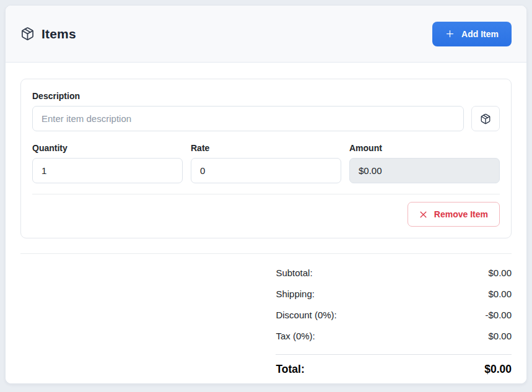 Image resolution: width=532 pixels, height=392 pixels. What do you see at coordinates (108, 148) in the screenshot?
I see `quantity-label: Quantity` at bounding box center [108, 148].